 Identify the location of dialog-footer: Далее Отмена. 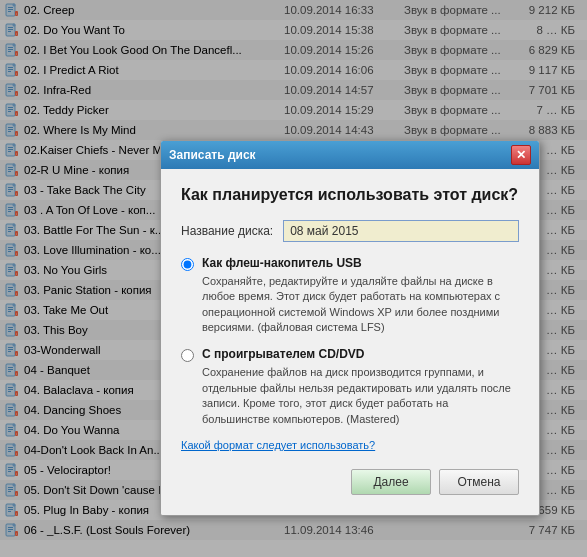
(350, 482).